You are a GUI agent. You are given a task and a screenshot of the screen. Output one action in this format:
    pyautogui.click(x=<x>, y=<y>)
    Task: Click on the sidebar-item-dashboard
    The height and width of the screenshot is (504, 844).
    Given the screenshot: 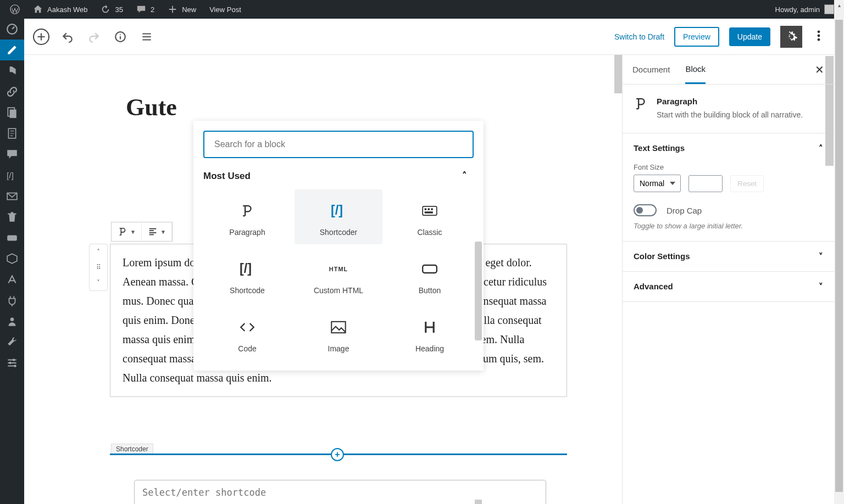 What is the action you would take?
    pyautogui.click(x=12, y=29)
    